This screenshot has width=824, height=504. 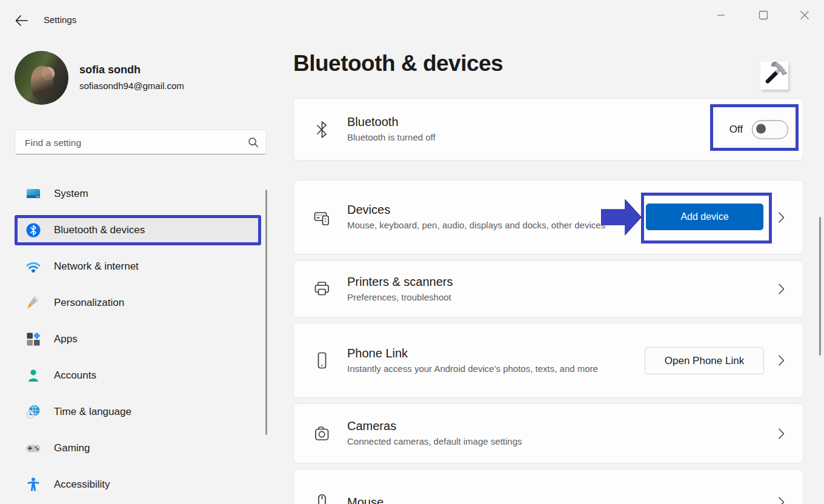 I want to click on sidebar-item-label: Accessibility, so click(x=82, y=485).